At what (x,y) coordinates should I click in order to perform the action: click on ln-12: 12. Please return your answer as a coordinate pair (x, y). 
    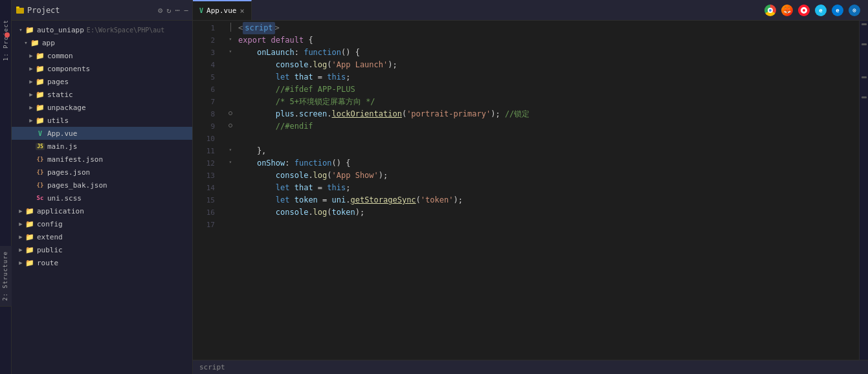
    Looking at the image, I should click on (206, 163).